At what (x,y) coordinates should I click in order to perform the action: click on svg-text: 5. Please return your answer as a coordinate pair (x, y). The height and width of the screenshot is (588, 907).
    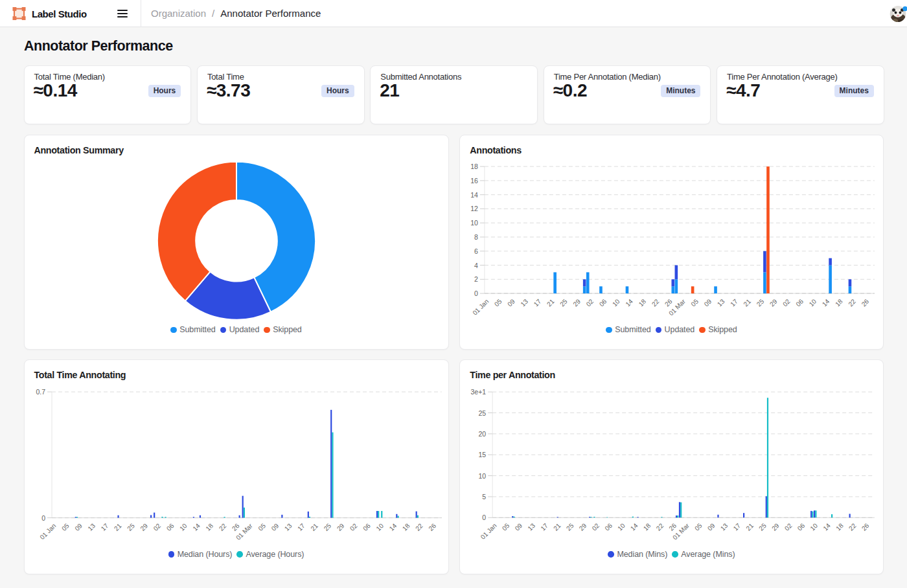
    Looking at the image, I should click on (485, 497).